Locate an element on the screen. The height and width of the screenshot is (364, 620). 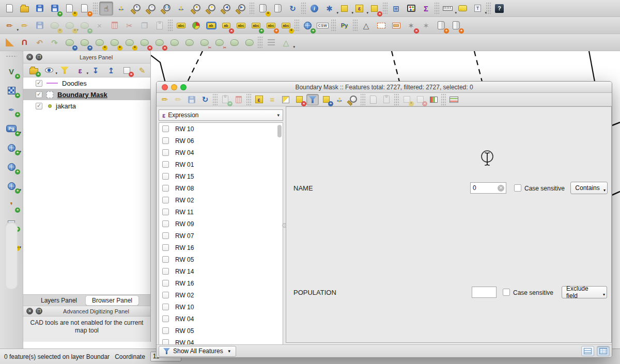
rotate-feature-icon: + is located at coordinates (69, 42).